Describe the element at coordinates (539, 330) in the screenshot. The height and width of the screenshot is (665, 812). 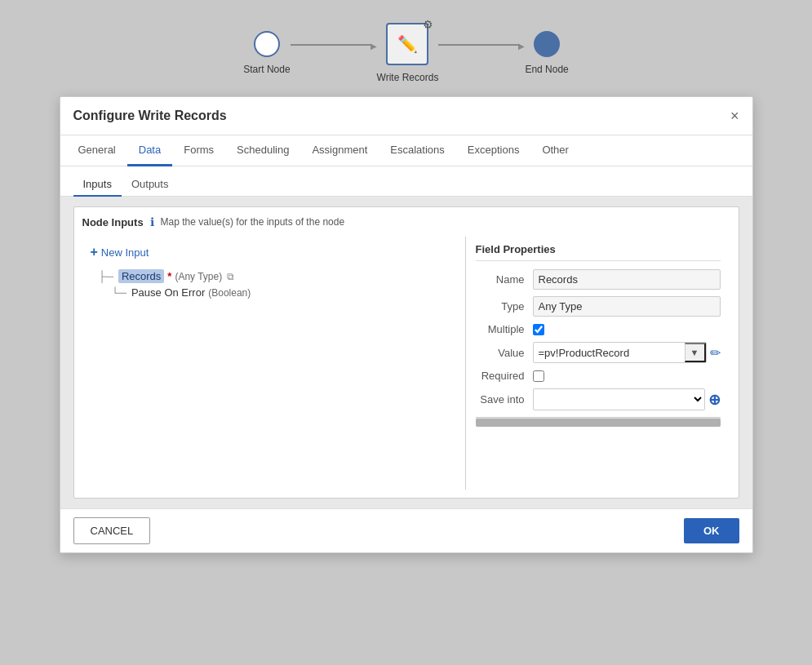
I see `multiple-checkbox` at that location.